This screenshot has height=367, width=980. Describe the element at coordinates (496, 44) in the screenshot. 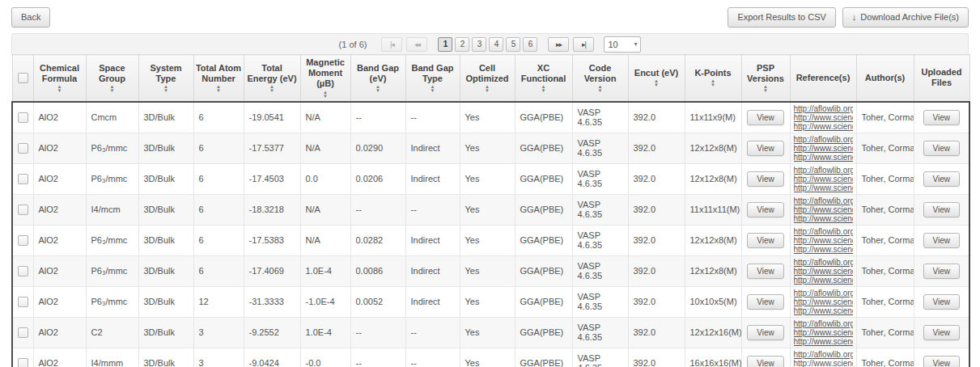

I see `page-button-4: 4` at that location.